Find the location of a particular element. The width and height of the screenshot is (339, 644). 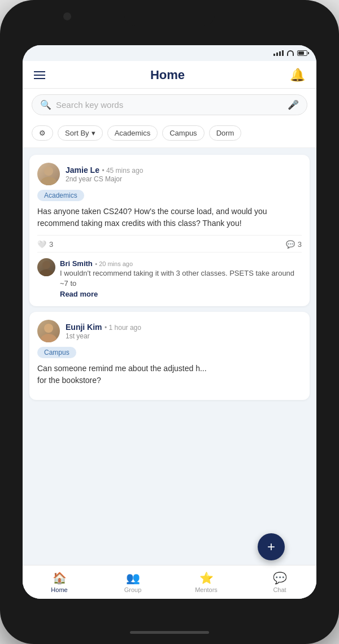

notch is located at coordinates (169, 18).